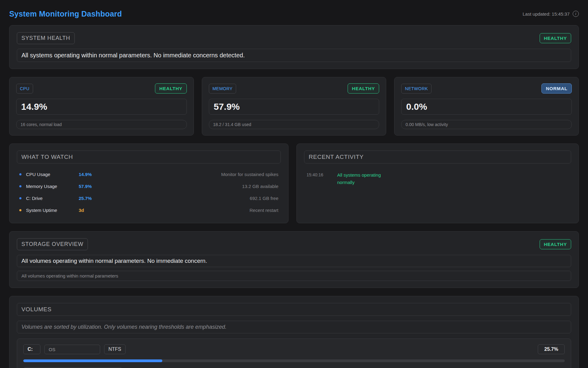  What do you see at coordinates (294, 106) in the screenshot?
I see `memory-card: MEMORY HEALTHY 57.9% 18.2 / 31.4 GB used` at bounding box center [294, 106].